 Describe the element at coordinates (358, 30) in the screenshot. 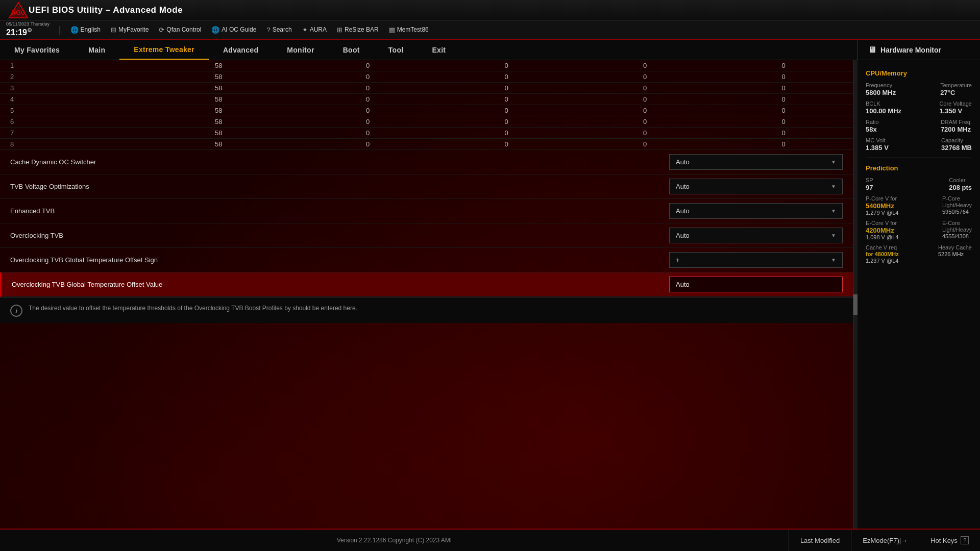

I see `toolbar-resizebar: ⊞ ReSize BAR` at that location.